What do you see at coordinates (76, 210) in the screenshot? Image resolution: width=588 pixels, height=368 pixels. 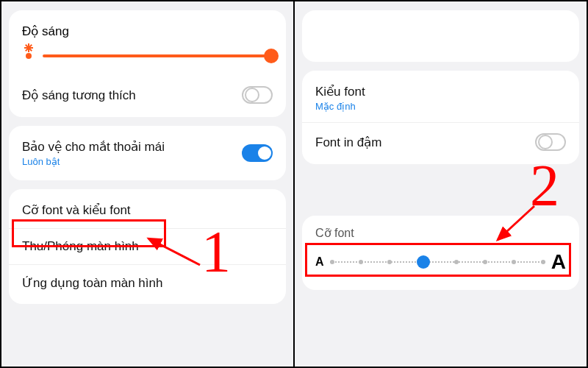 I see `font-size-style-label: Cỡ font và kiểu font` at bounding box center [76, 210].